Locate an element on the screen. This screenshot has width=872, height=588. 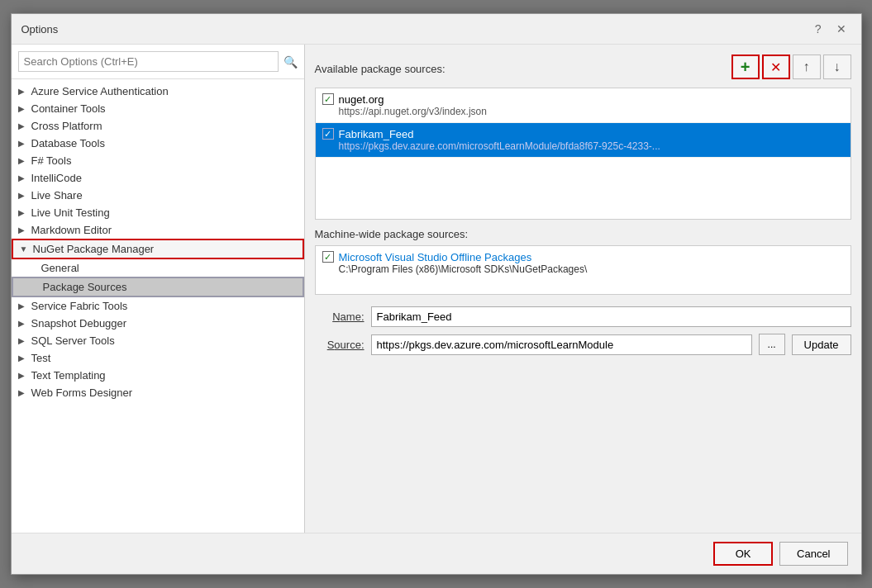
search-input is located at coordinates (149, 61).